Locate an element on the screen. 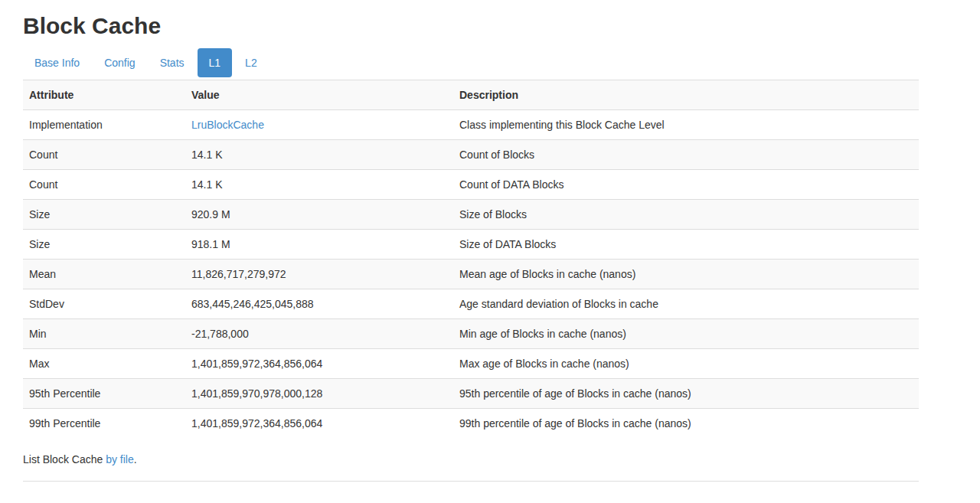  attribute-cell: 99th Percentile is located at coordinates (104, 424).